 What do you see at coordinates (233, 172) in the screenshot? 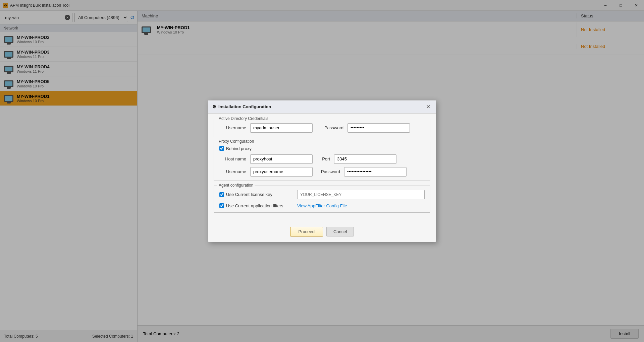
I see `proxy-username-label: Username` at bounding box center [233, 172].